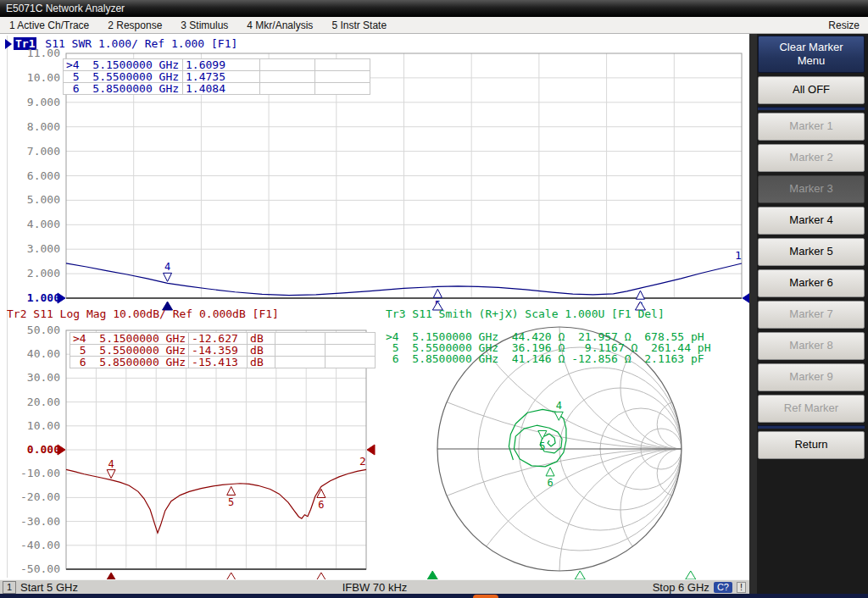 Image resolution: width=868 pixels, height=598 pixels. I want to click on marker-table-row: >4 5.1500000 GHz-12.627dB, so click(223, 339).